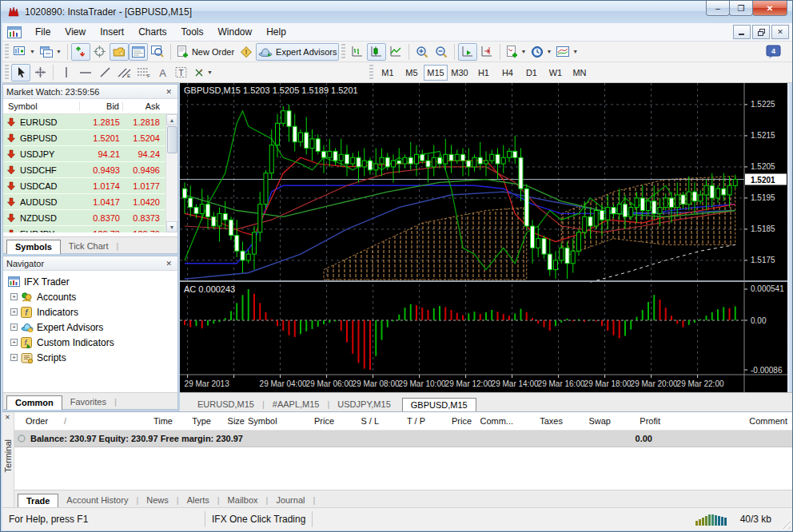 The height and width of the screenshot is (532, 793). I want to click on tab-mailbox: Mailbox, so click(243, 500).